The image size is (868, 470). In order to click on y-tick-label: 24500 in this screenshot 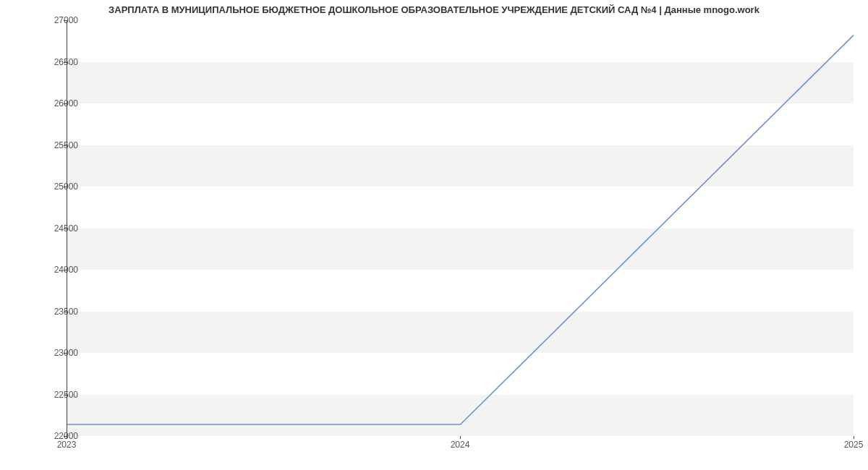, I will do `click(56, 228)`.